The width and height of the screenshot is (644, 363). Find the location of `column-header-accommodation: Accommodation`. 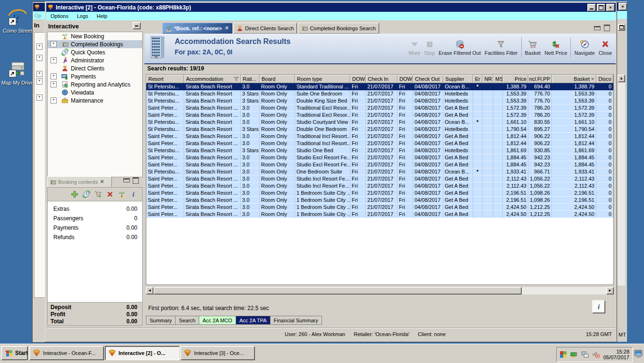

column-header-accommodation: Accommodation is located at coordinates (212, 79).